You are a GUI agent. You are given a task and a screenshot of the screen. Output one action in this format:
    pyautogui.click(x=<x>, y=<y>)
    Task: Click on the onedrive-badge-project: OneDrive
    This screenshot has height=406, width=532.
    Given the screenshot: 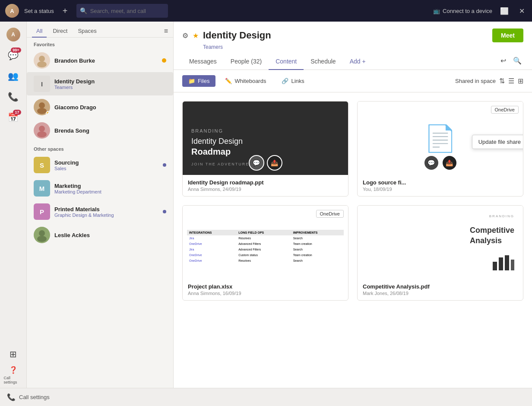 What is the action you would take?
    pyautogui.click(x=330, y=214)
    